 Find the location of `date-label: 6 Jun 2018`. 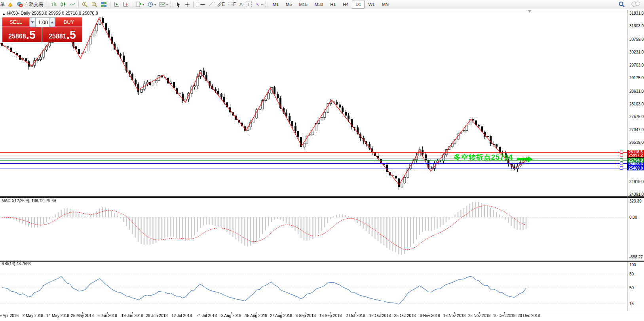

date-label: 6 Jun 2018 is located at coordinates (107, 315).